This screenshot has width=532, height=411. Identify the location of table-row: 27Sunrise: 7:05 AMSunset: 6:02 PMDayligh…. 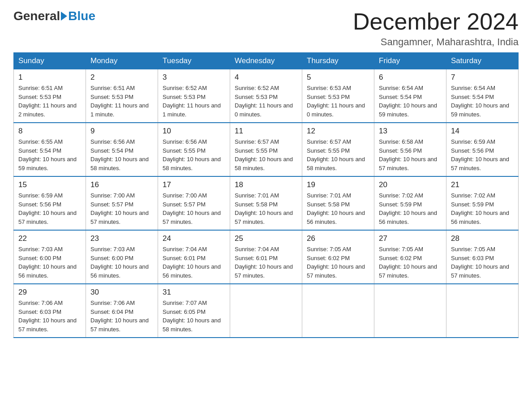
(410, 257).